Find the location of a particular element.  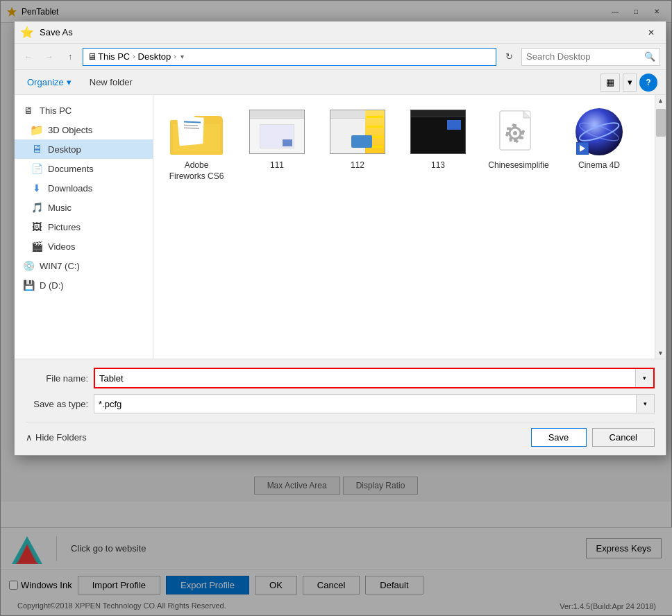

nav-item-dd: 💾 D (D:) is located at coordinates (83, 285).